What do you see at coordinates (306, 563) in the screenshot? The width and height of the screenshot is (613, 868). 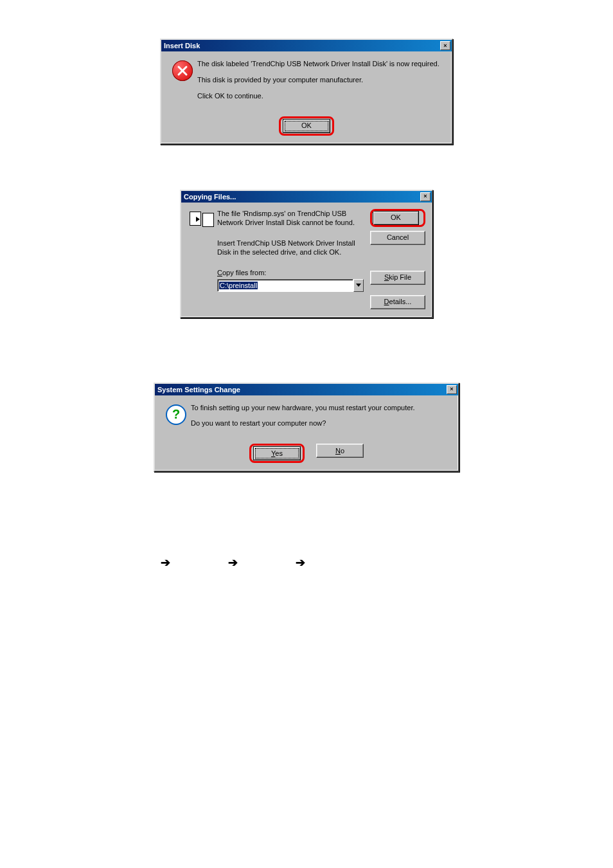 I see `arrow-row: ➔ ➔ ➔` at bounding box center [306, 563].